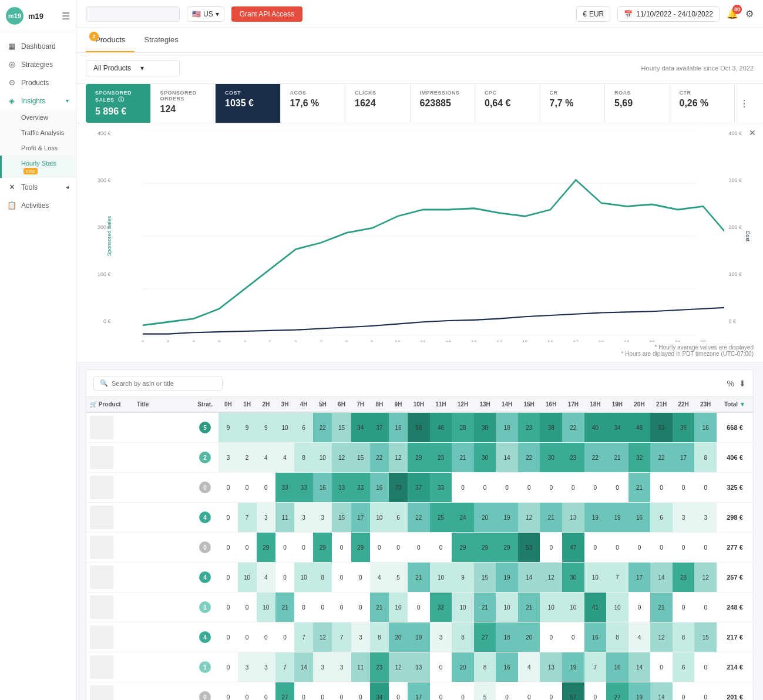  Describe the element at coordinates (322, 578) in the screenshot. I see `hour-5-cell: 8` at that location.